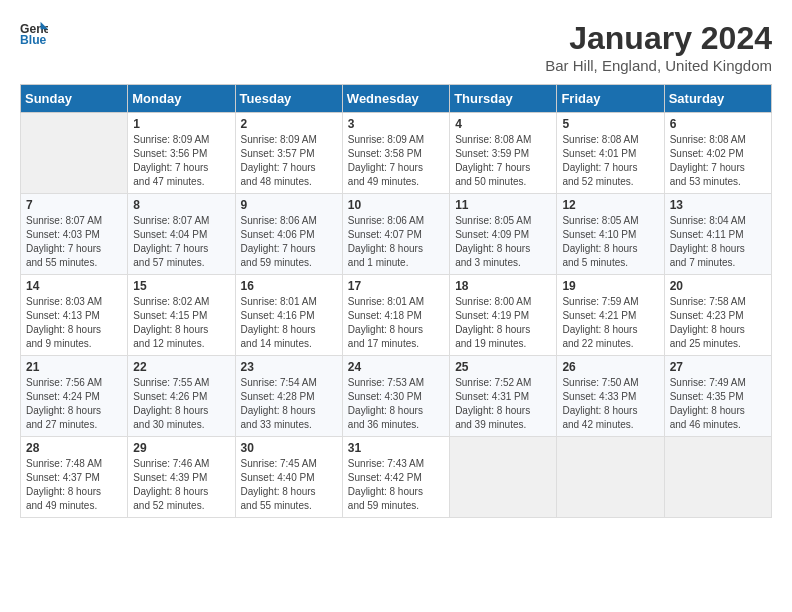  I want to click on day-number: 19, so click(610, 286).